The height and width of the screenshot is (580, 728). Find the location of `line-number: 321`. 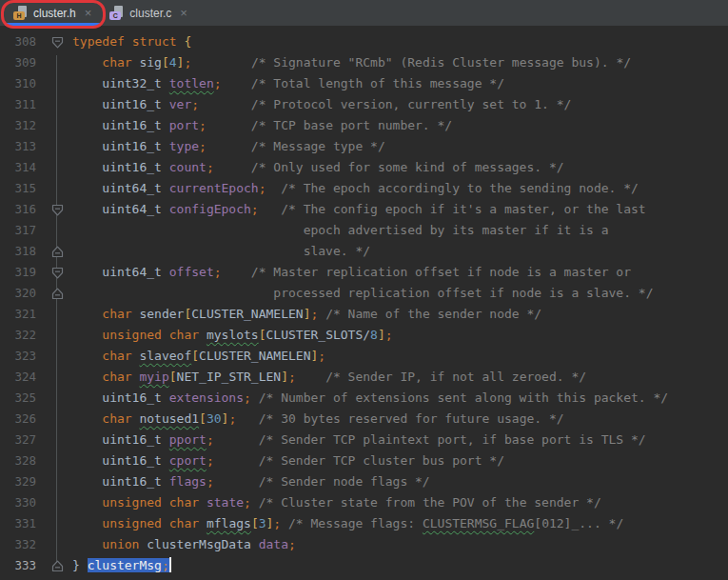

line-number: 321 is located at coordinates (21, 314).